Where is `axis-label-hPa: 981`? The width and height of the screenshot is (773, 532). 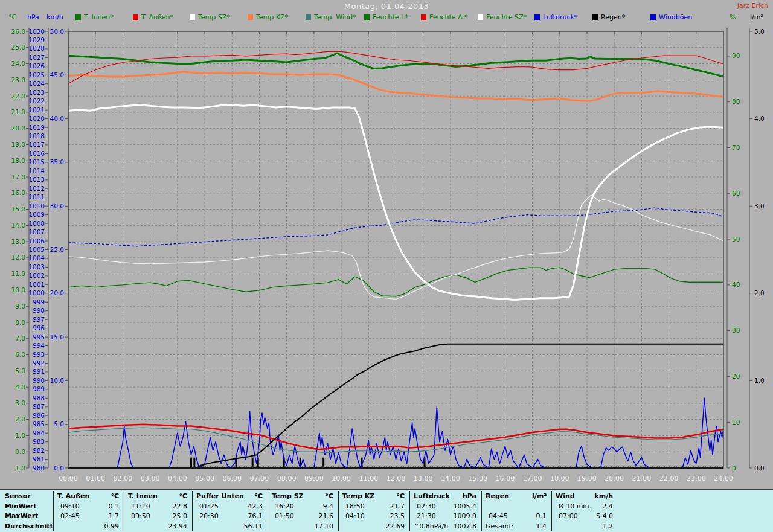
axis-label-hPa: 981 is located at coordinates (39, 459).